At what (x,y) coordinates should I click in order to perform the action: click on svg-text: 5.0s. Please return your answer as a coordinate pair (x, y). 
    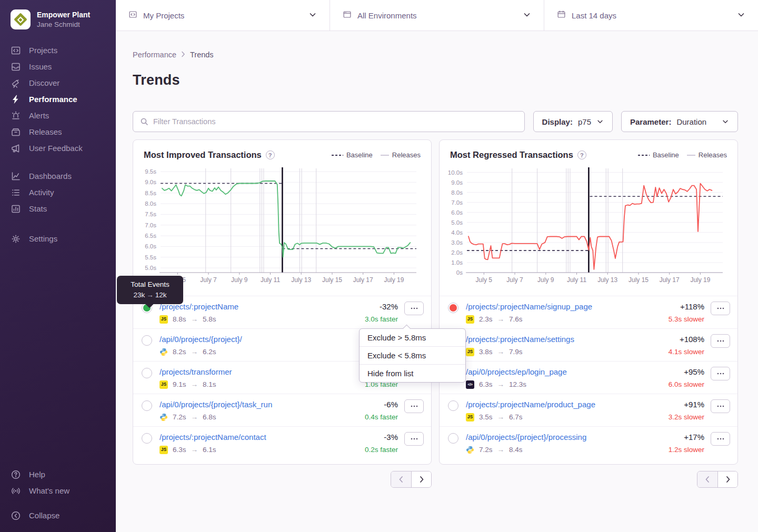
    Looking at the image, I should click on (457, 223).